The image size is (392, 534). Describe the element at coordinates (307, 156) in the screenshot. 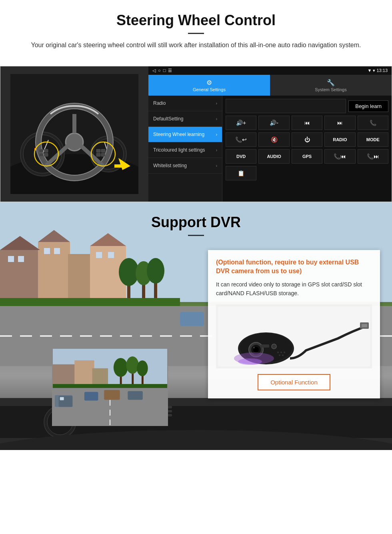

I see `gps-button: GPS` at that location.